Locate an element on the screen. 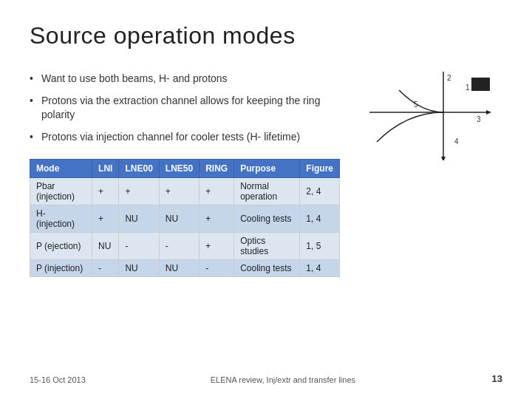 The height and width of the screenshot is (399, 532). table-cell: Normal operation is located at coordinates (267, 192).